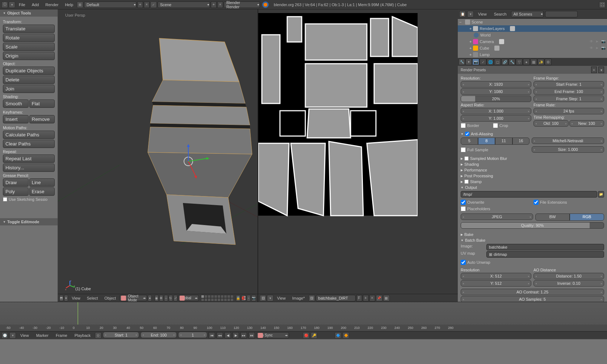 The width and height of the screenshot is (607, 364). I want to click on image-add: +, so click(366, 298).